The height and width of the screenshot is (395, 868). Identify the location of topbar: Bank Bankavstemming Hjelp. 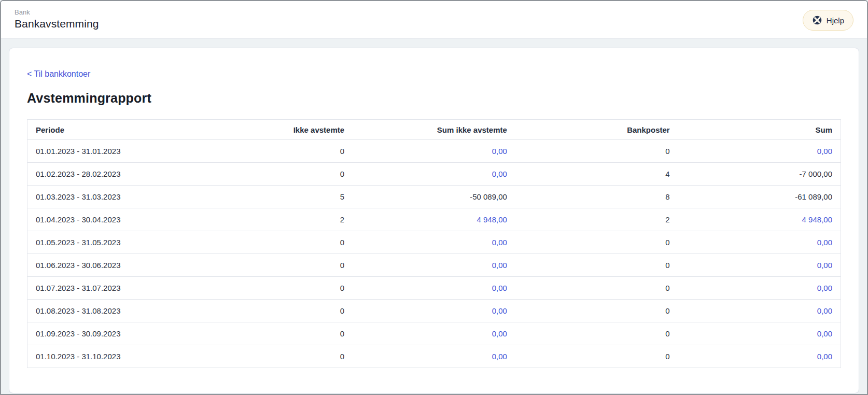
(434, 20).